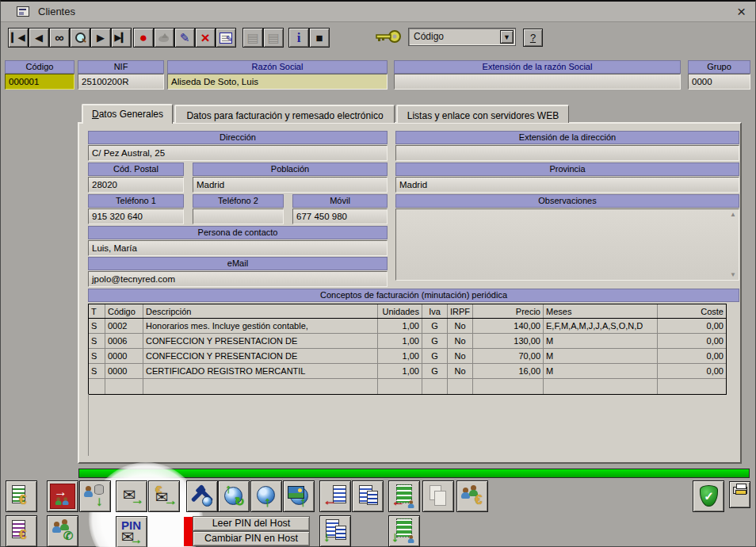 This screenshot has height=547, width=756. I want to click on grid-cell: M, so click(601, 356).